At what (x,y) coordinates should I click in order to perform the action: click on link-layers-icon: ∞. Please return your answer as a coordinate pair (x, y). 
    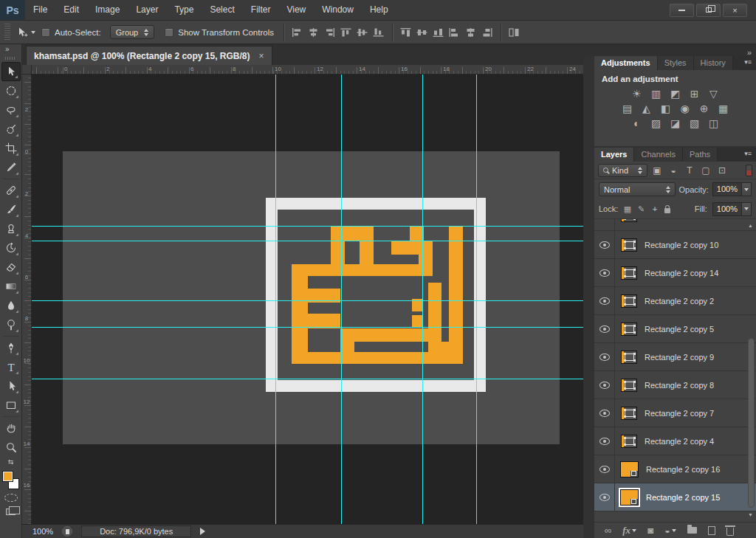
    Looking at the image, I should click on (608, 530).